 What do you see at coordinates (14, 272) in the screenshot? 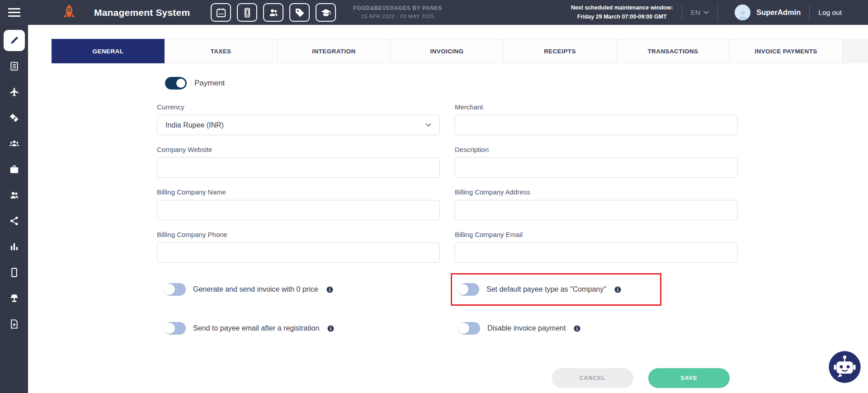
I see `sidebar-item-mobile-app` at bounding box center [14, 272].